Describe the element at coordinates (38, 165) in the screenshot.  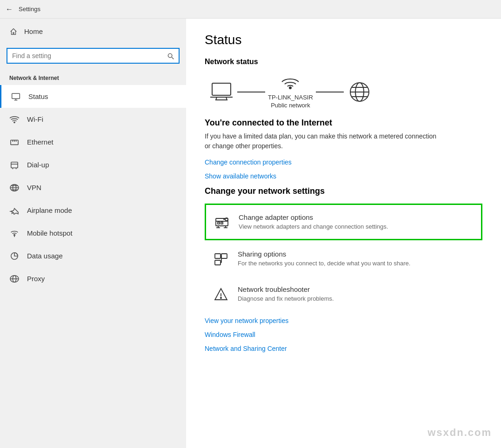
I see `sidebar-item-label-dialup: Dial-up` at that location.